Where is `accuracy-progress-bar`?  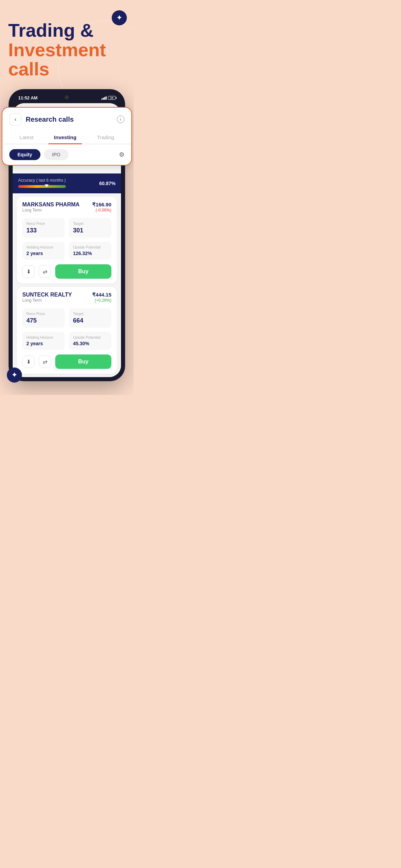 accuracy-progress-bar is located at coordinates (42, 186).